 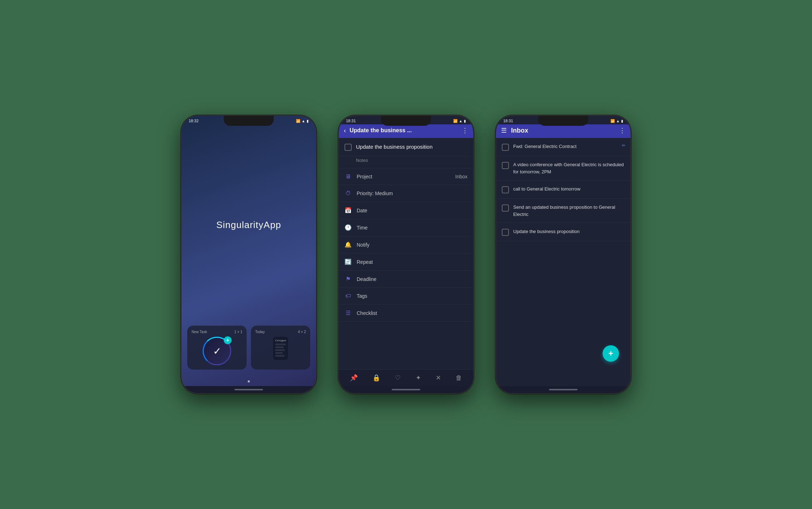 What do you see at coordinates (406, 254) in the screenshot?
I see `phone-2: 18:31 📶 ▲ ▮ ‹ Update the business ... ⋮ …` at bounding box center [406, 254].